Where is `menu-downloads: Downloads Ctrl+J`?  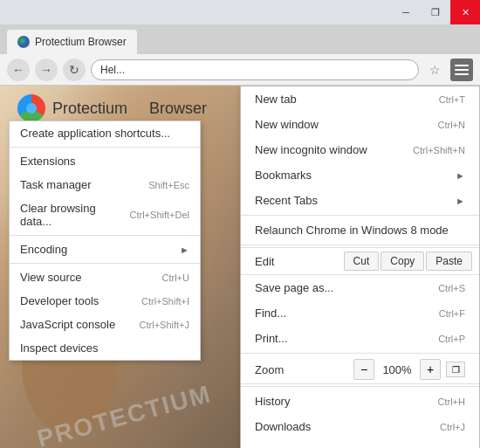 menu-downloads: Downloads Ctrl+J is located at coordinates (360, 426).